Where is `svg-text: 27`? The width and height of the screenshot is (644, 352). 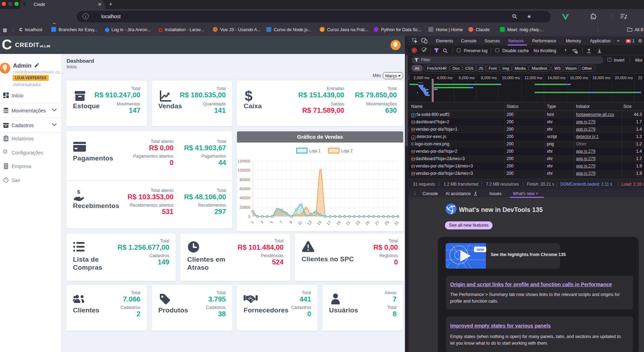
svg-text: 27 is located at coordinates (377, 223).